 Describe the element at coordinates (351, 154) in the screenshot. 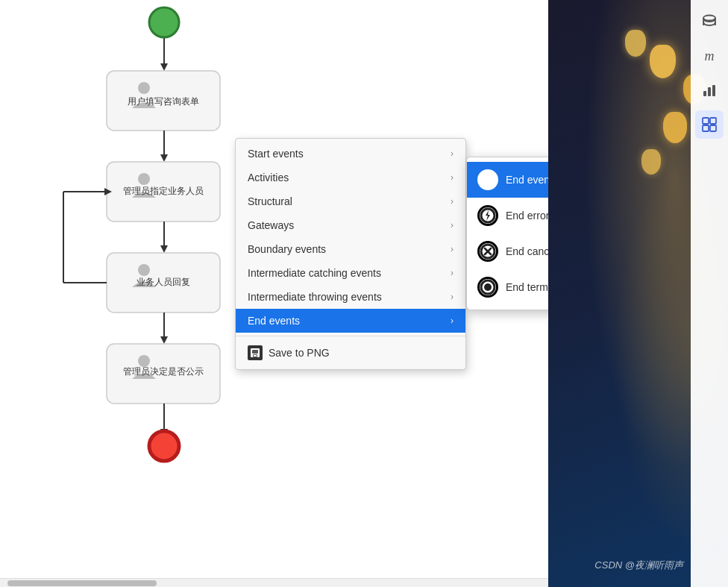

I see `menu-item-start-events: Start events ›` at that location.